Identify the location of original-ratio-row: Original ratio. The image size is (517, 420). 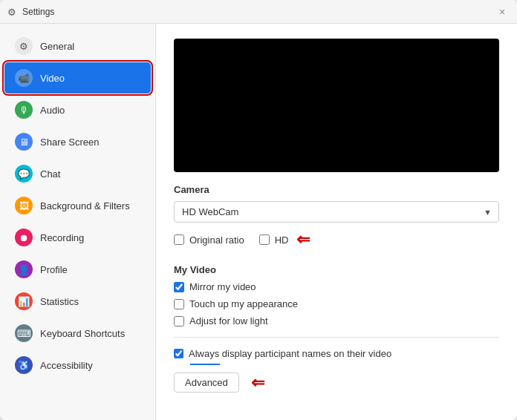
(209, 240).